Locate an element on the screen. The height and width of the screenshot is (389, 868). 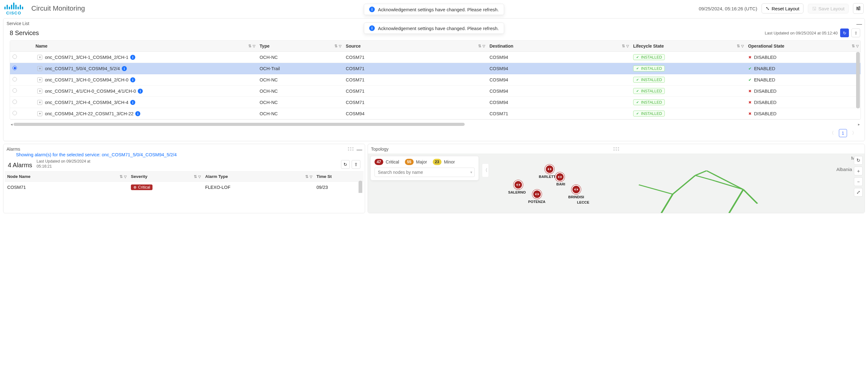
services-h-scroll: ◂ ▸ is located at coordinates (435, 124).